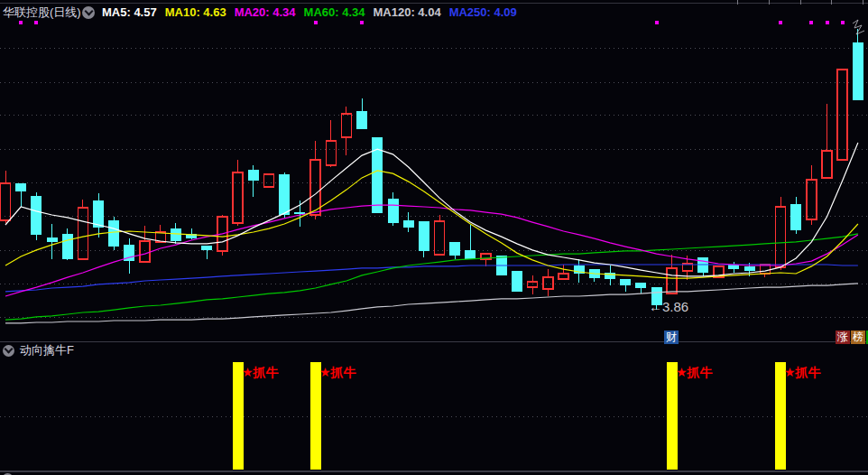  I want to click on low-price-label: ←3.86, so click(669, 307).